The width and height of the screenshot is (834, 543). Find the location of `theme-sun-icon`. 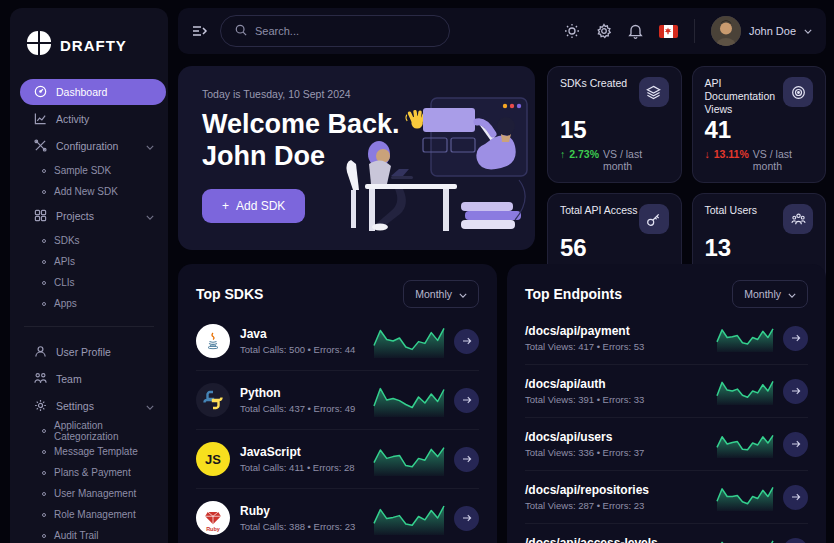

theme-sun-icon is located at coordinates (572, 31).